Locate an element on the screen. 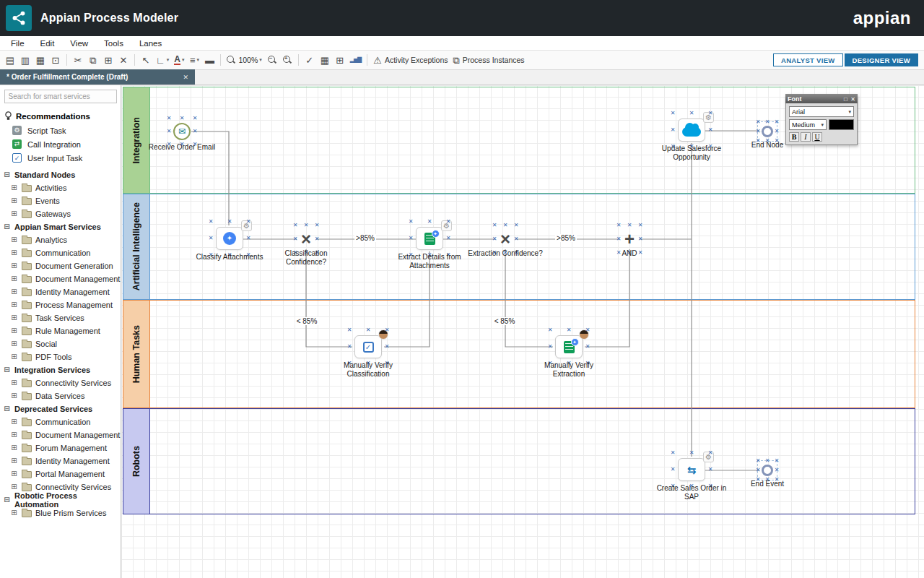  palette-section-standard-nodes: ⊟Standard Nodes is located at coordinates (61, 175).